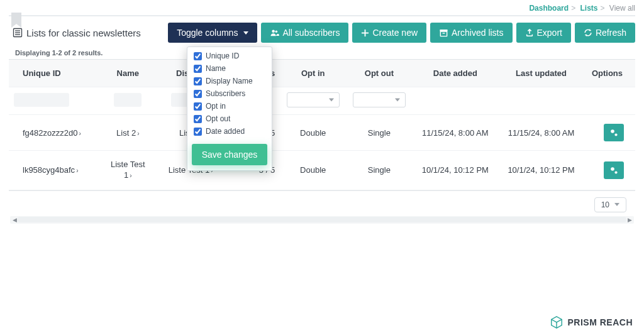 This screenshot has width=644, height=333. Describe the element at coordinates (128, 74) in the screenshot. I see `col-name: Name` at that location.